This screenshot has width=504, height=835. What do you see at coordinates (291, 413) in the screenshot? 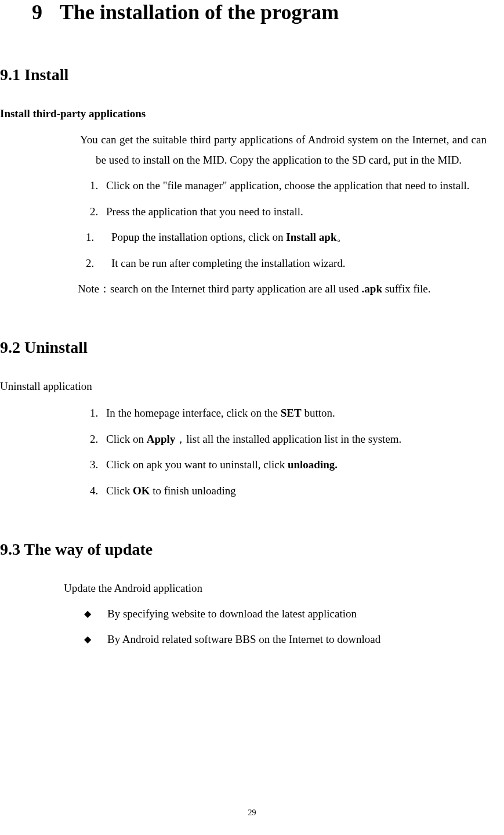
I see `bold-text: SET` at bounding box center [291, 413].